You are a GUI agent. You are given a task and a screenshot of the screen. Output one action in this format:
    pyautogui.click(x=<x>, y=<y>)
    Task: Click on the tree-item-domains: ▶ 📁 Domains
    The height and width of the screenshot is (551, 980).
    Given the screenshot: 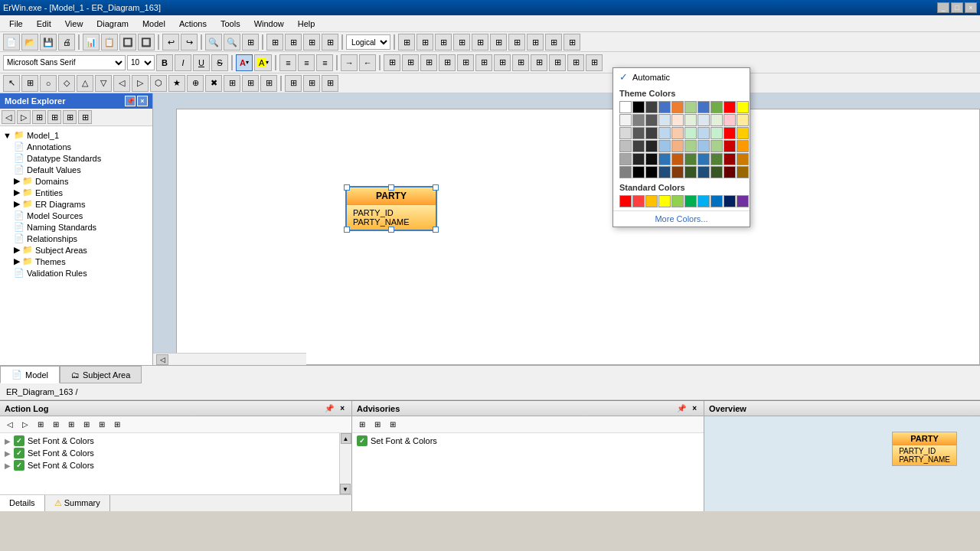 What is the action you would take?
    pyautogui.click(x=77, y=181)
    